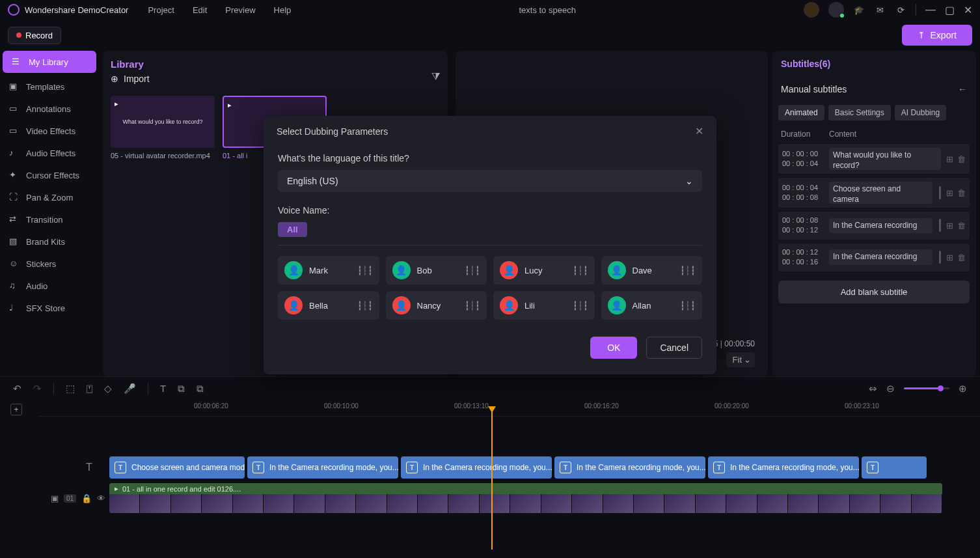  Describe the element at coordinates (437, 270) in the screenshot. I see `voice-option: 👤Bob┇┆┇` at that location.